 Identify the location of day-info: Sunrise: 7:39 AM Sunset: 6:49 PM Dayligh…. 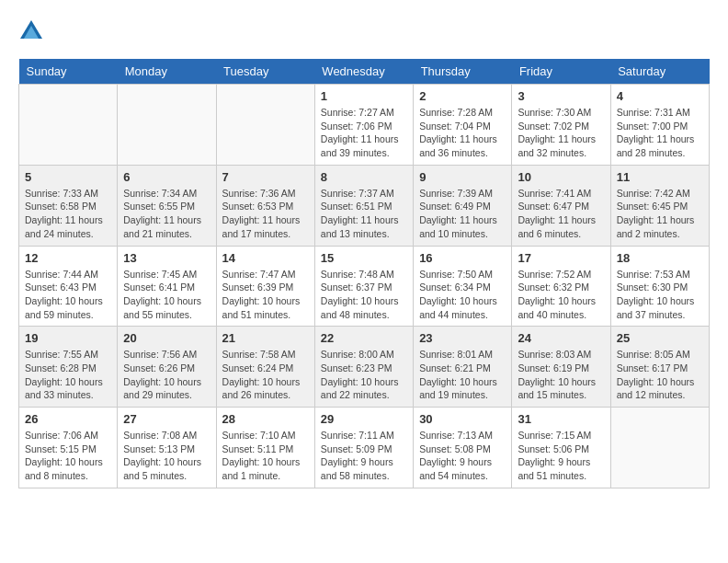
(462, 213).